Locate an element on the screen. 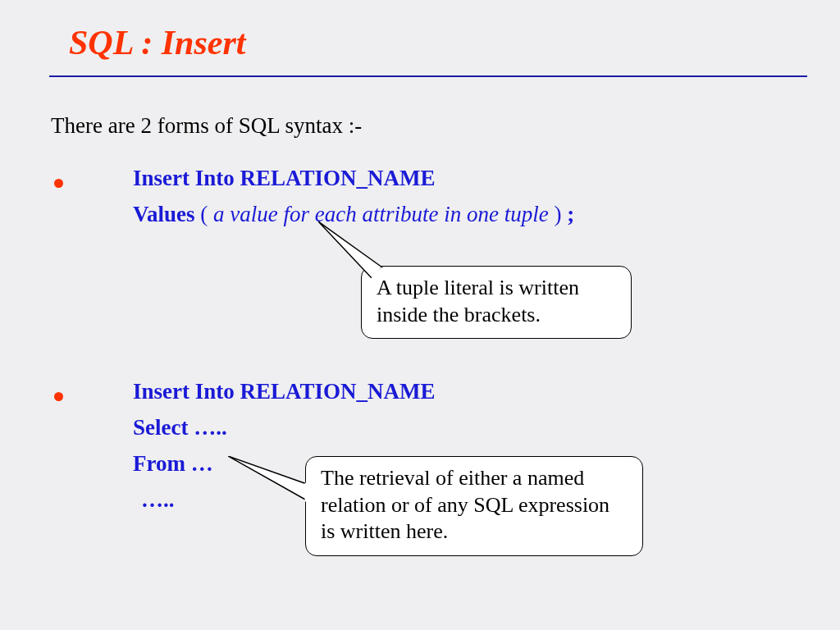 The image size is (840, 630). select-line: Select ….. is located at coordinates (180, 428).